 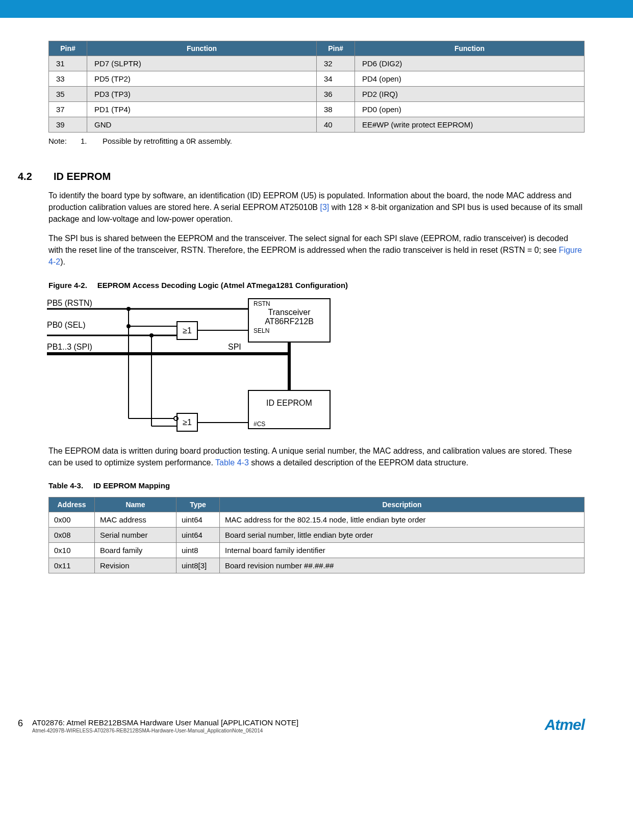 I want to click on reference-link: [3], so click(x=324, y=207).